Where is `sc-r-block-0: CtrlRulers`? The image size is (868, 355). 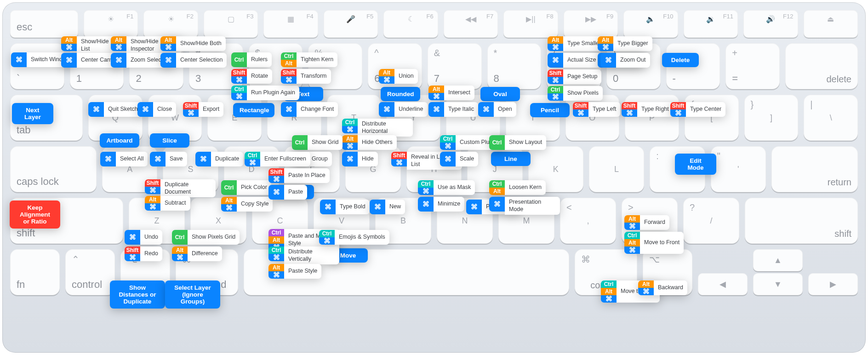 sc-r-block-0: CtrlRulers is located at coordinates (251, 60).